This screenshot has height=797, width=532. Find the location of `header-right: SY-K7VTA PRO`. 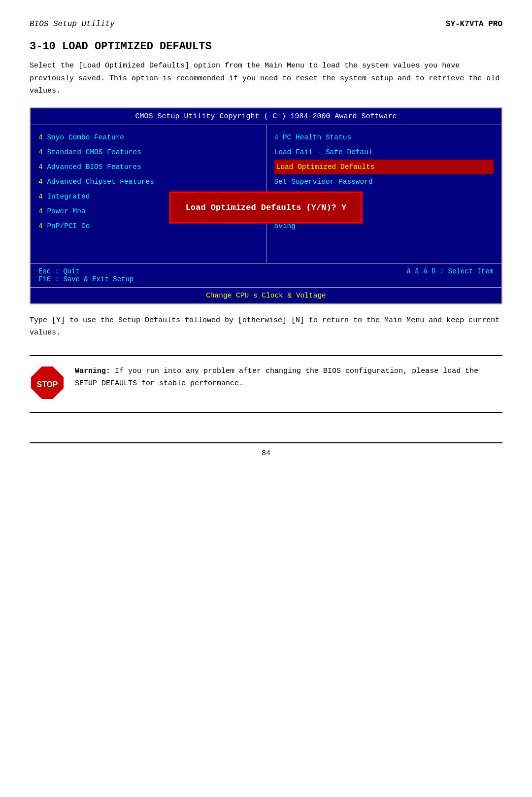

header-right: SY-K7VTA PRO is located at coordinates (474, 24).